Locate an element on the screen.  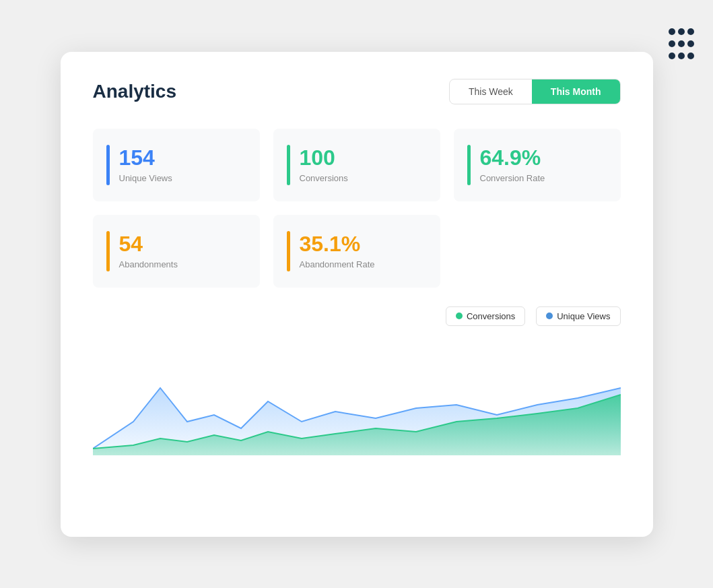
stat-conversion-rate: 64.9% Conversion Rate is located at coordinates (537, 165).